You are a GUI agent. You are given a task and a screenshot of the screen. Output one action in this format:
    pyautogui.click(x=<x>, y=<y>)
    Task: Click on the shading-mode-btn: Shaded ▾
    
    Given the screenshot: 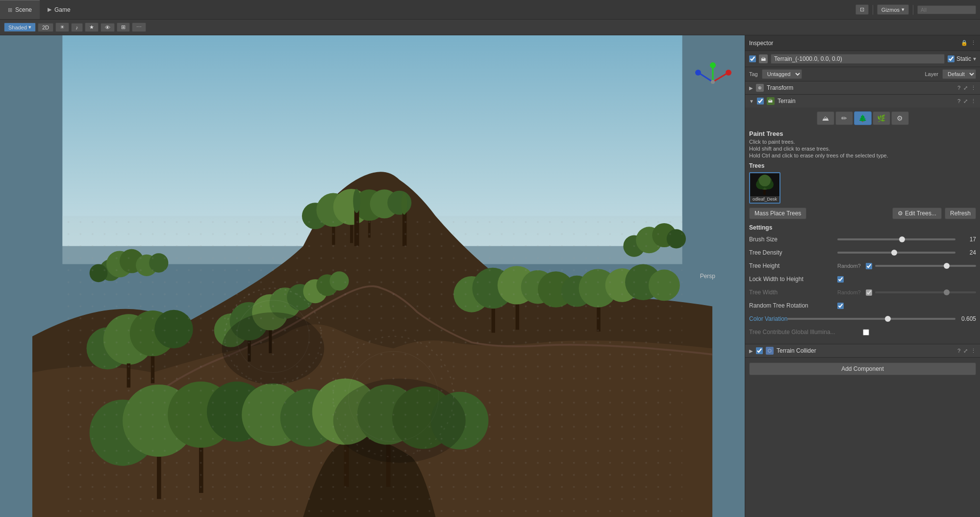 What is the action you would take?
    pyautogui.click(x=20, y=27)
    